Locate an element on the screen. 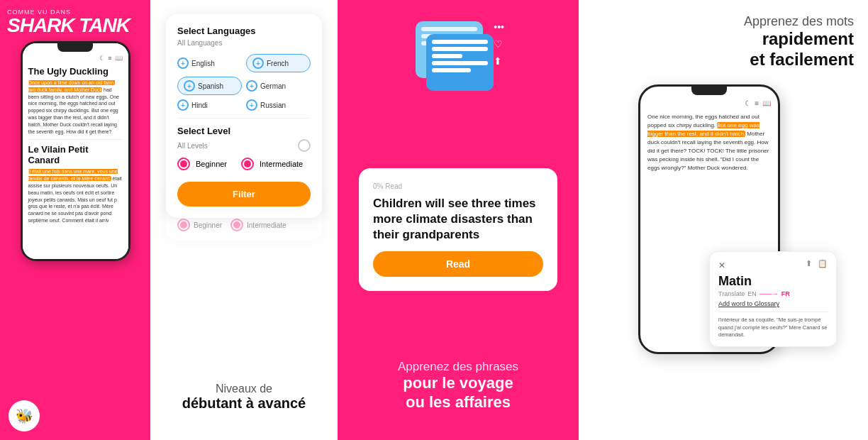  beginner-row: Beginner Intermediate is located at coordinates (244, 164).